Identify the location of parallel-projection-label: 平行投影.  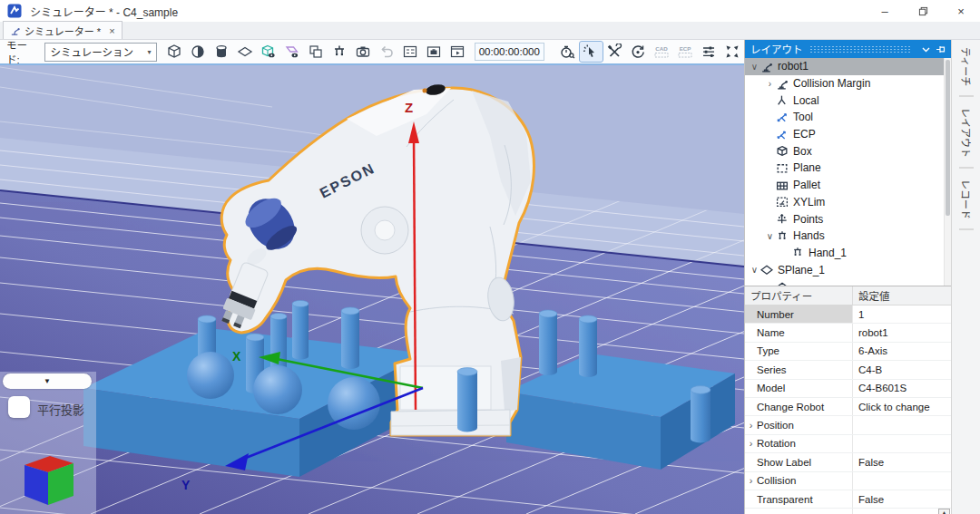
(61, 410).